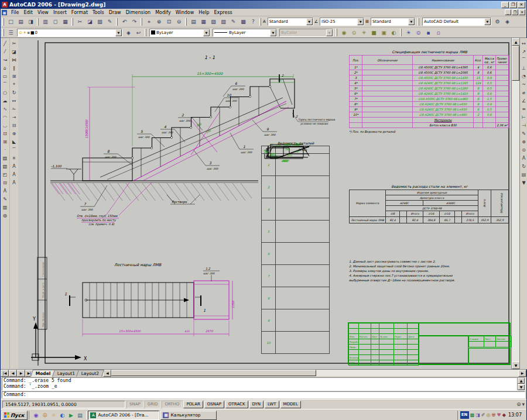 Image resolution: width=527 pixels, height=420 pixels. What do you see at coordinates (374, 33) in the screenshot?
I see `layer-lock-icon: ■` at bounding box center [374, 33].